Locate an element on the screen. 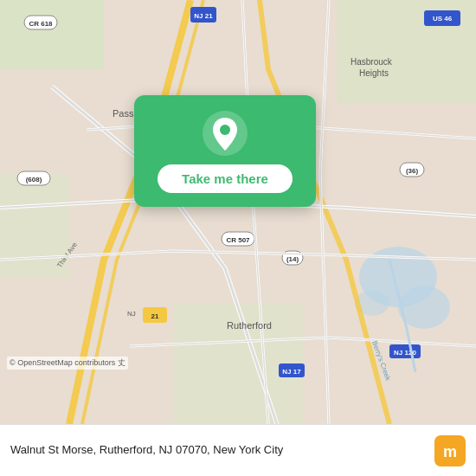  bottom-bar: Walnut St Morse, Rutherford, NJ 07070, N… is located at coordinates (238, 450).